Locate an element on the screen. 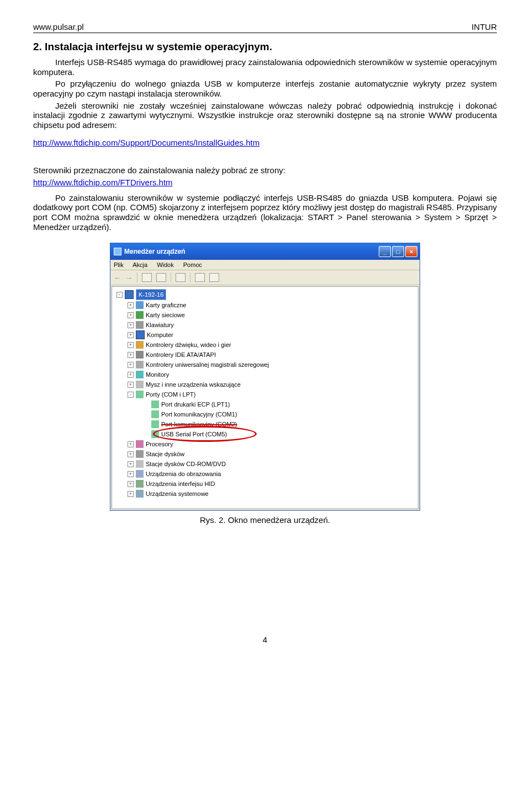 The image size is (530, 812). menu-plik: Plik is located at coordinates (119, 265).